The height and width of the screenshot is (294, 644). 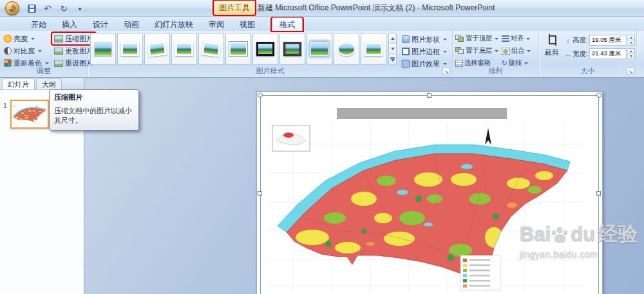 I want to click on slide-thumbnail-map, so click(x=30, y=115).